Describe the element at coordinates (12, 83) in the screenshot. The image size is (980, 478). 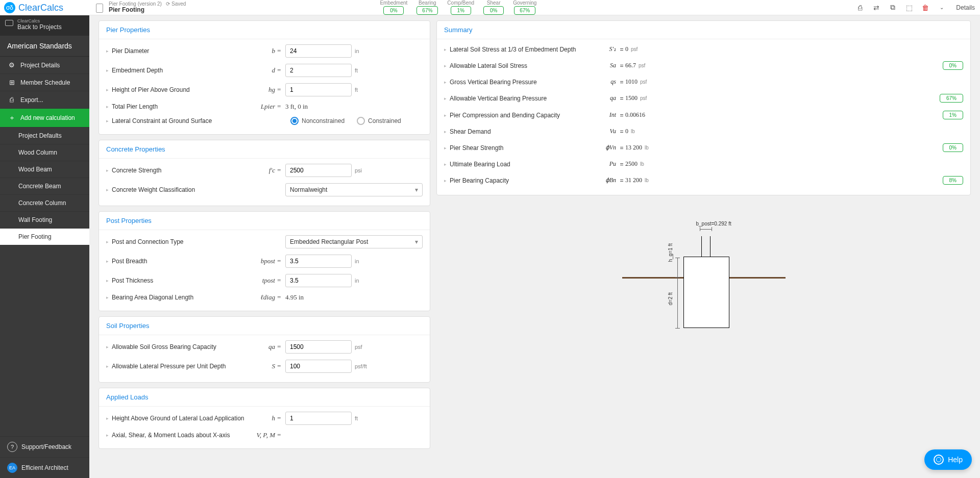
I see `grid-icon: ⊞` at that location.